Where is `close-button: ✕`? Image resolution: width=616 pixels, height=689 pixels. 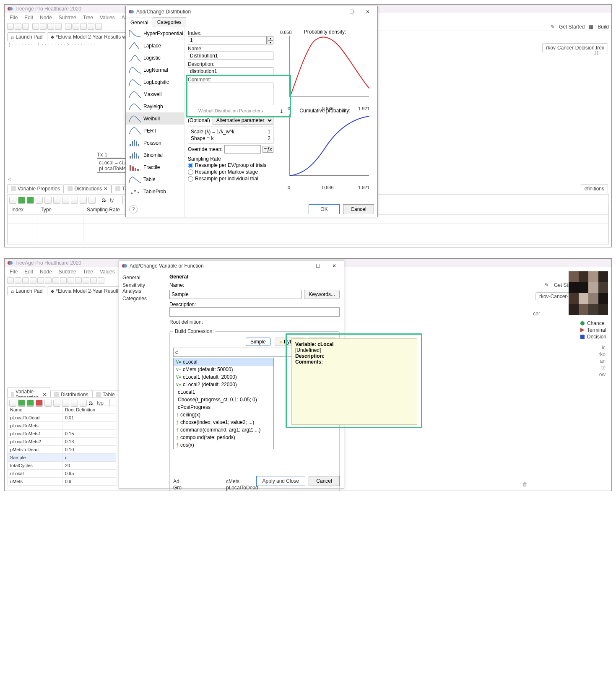
close-button: ✕ is located at coordinates (334, 266).